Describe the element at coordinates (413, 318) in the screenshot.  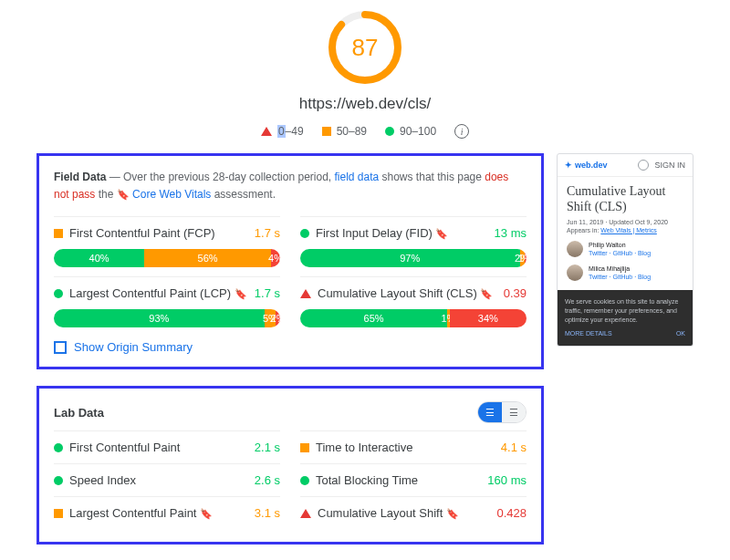
I see `distribution-bar: 65%1%34%` at that location.